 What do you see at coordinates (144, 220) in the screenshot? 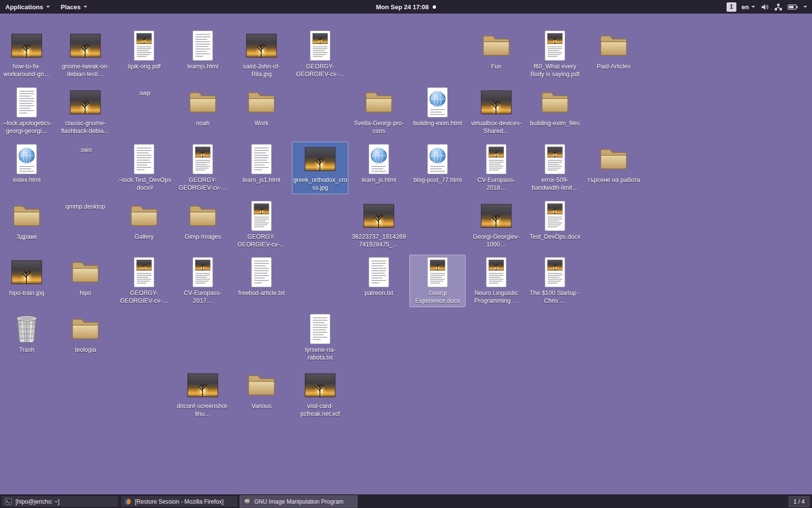
I see `desktop-icon-gallery: Gallery` at bounding box center [144, 220].